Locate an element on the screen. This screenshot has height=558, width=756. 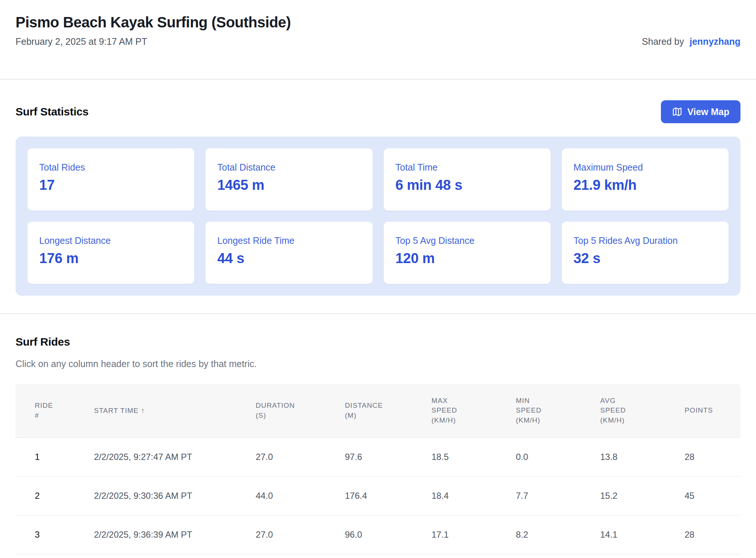
stat-label: Top 5 Avg Distance is located at coordinates (467, 241).